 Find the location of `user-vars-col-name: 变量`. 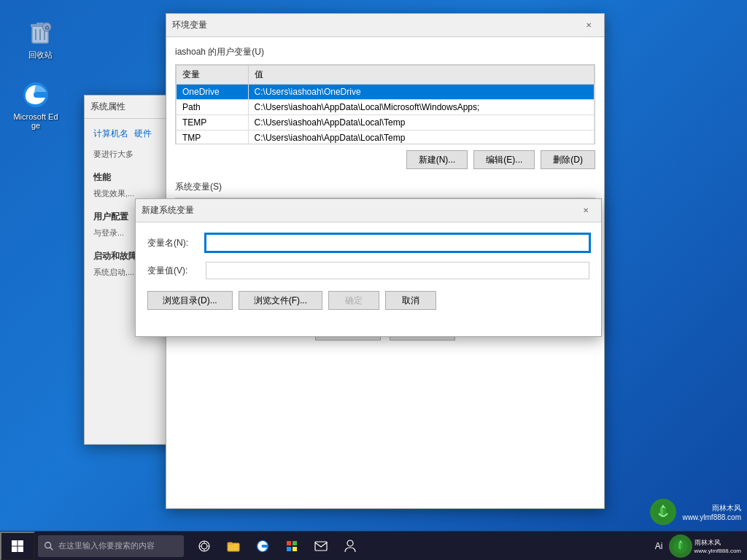

user-vars-col-name: 变量 is located at coordinates (213, 75).